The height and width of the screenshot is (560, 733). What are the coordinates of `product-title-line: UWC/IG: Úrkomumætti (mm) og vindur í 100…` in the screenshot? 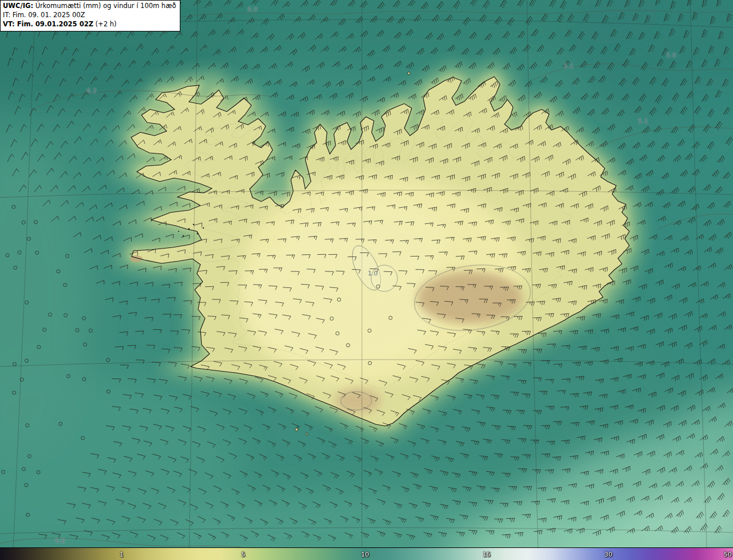 It's located at (89, 6).